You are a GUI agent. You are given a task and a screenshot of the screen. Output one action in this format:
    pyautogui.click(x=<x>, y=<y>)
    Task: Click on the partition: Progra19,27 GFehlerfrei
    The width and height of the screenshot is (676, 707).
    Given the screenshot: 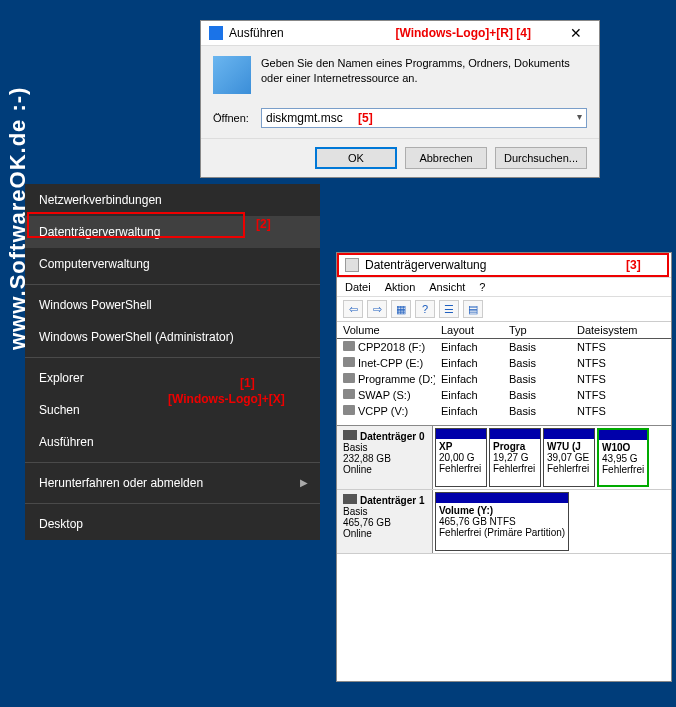 What is the action you would take?
    pyautogui.click(x=515, y=458)
    